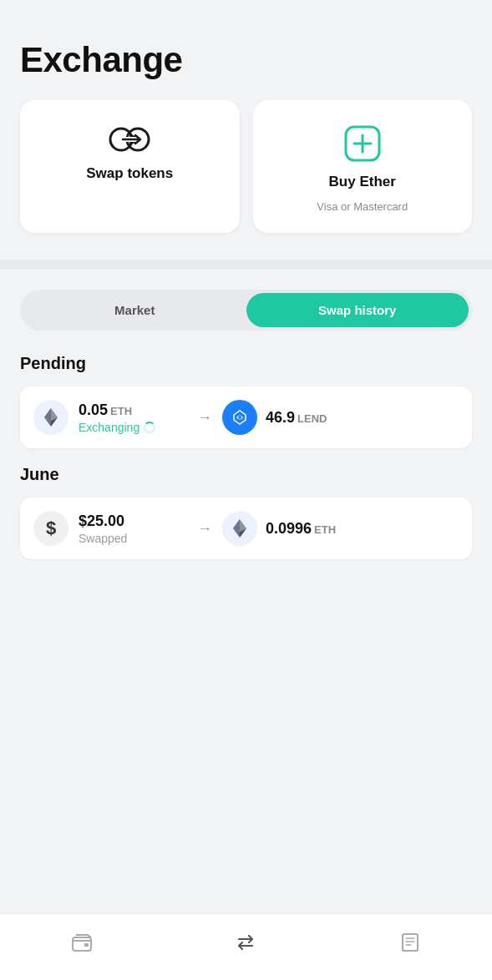 The width and height of the screenshot is (492, 980). What do you see at coordinates (240, 528) in the screenshot?
I see `eth-to-icon` at bounding box center [240, 528].